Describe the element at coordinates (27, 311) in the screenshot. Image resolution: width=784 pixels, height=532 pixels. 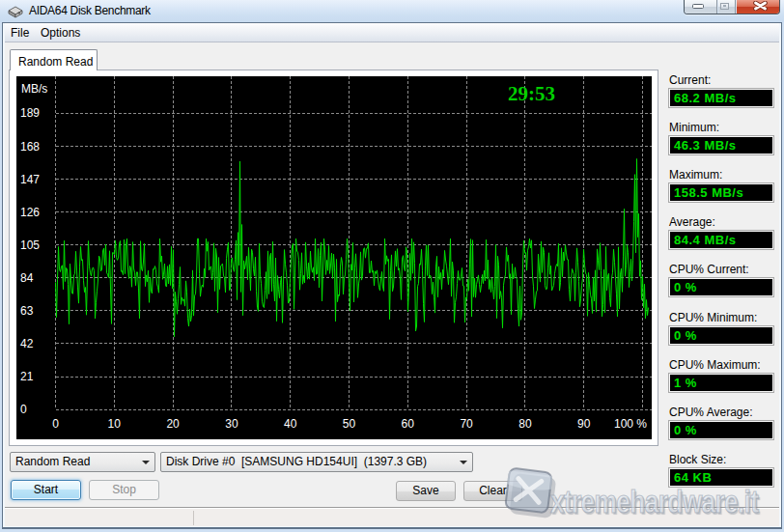
I see `svg-text: 63` at that location.